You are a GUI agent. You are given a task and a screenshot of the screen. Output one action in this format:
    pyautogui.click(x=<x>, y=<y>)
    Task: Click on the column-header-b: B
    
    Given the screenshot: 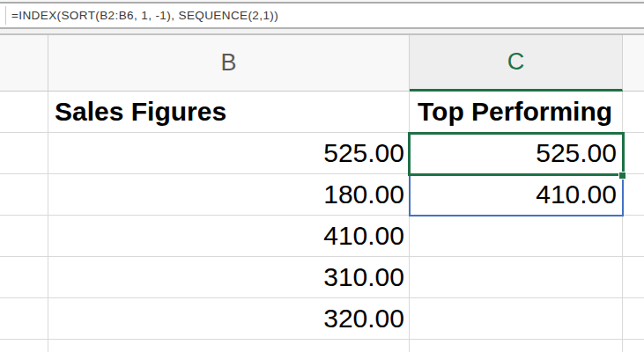 What is the action you would take?
    pyautogui.click(x=229, y=63)
    